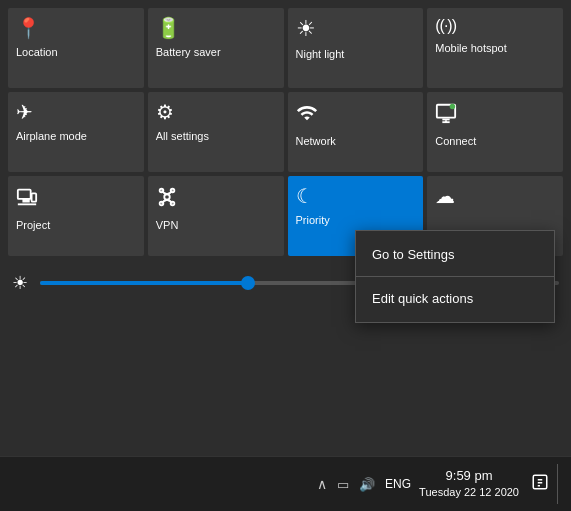 The height and width of the screenshot is (511, 571). I want to click on connect-icon, so click(446, 114).